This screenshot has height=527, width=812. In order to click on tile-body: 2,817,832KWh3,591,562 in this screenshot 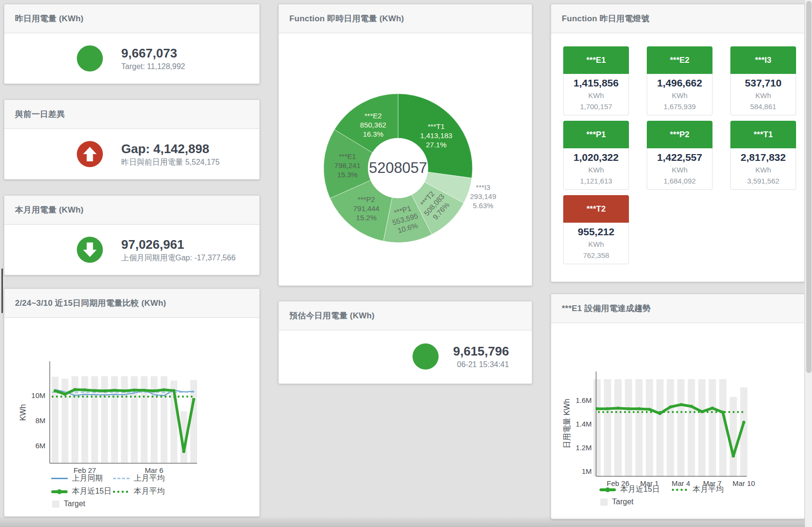, I will do `click(763, 169)`.